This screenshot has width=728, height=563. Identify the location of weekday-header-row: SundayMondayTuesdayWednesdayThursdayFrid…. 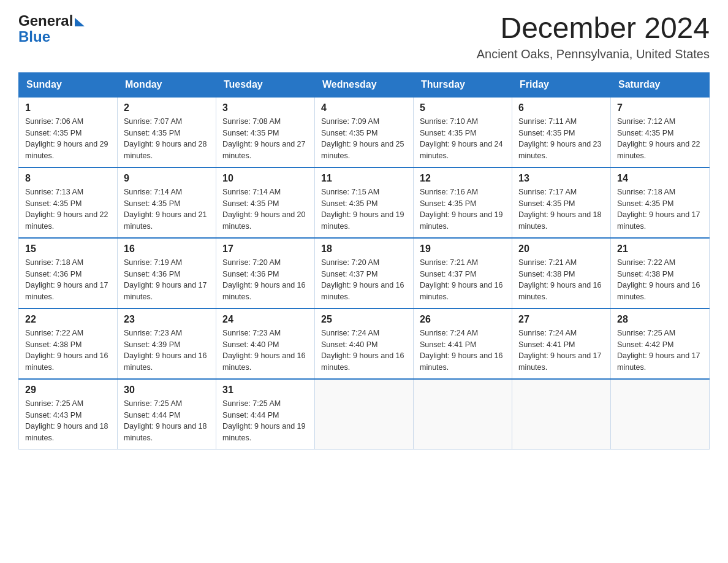
(364, 85).